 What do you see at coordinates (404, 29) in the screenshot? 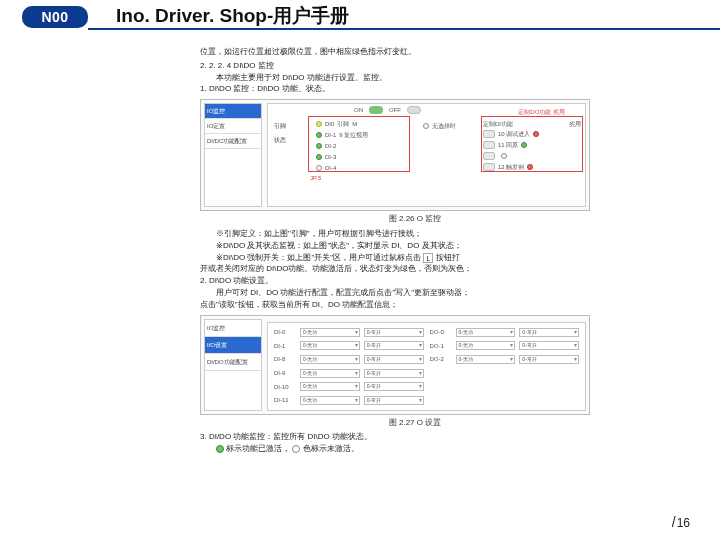
I see `header-rule` at bounding box center [404, 29].